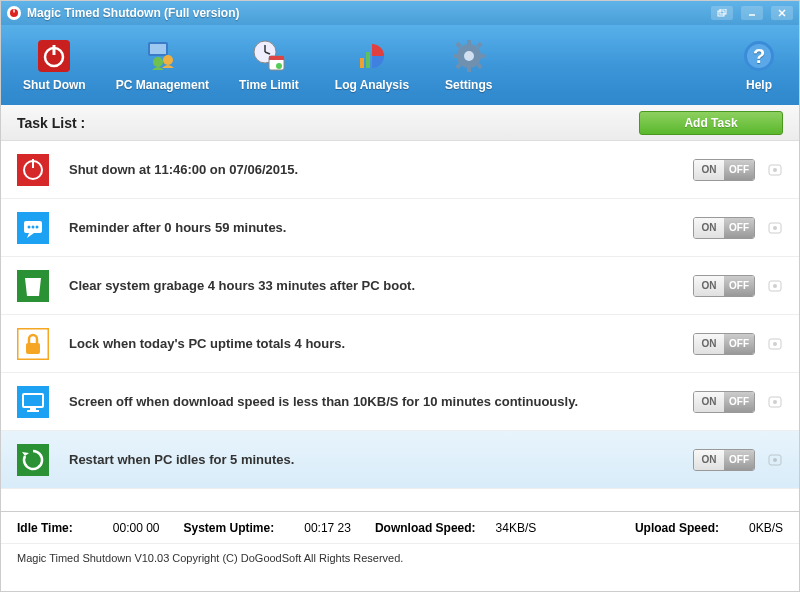 This screenshot has height=592, width=800. What do you see at coordinates (269, 65) in the screenshot?
I see `time-limit-button: Time Limit` at bounding box center [269, 65].